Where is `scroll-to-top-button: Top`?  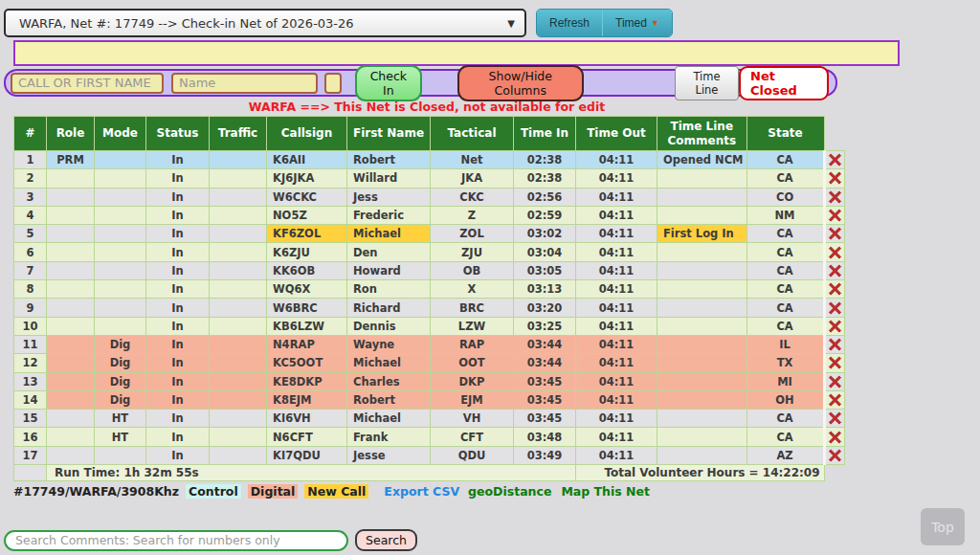
scroll-to-top-button: Top is located at coordinates (943, 526).